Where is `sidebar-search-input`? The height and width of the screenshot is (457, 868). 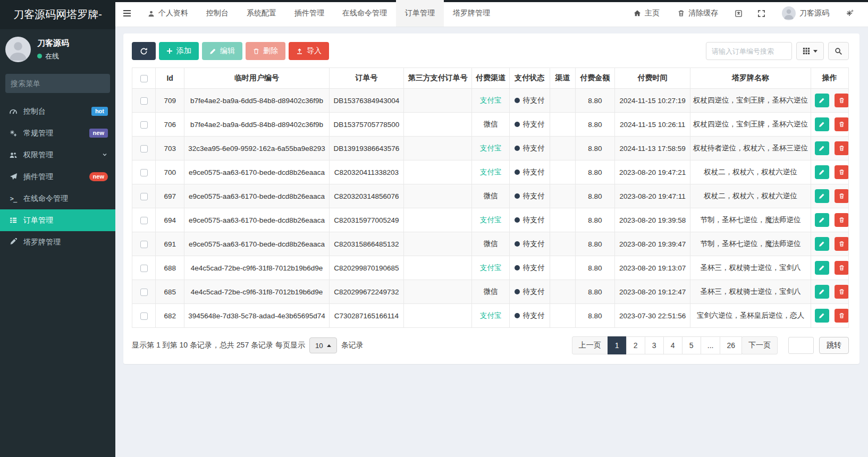 sidebar-search-input is located at coordinates (58, 83).